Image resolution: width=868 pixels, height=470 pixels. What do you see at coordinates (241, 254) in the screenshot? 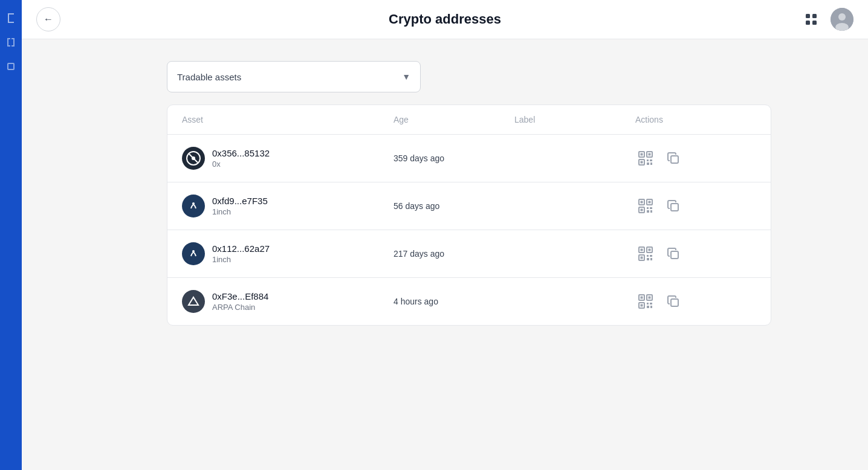
I see `asset-info-2: 0x112...62a27 1inch` at bounding box center [241, 254].